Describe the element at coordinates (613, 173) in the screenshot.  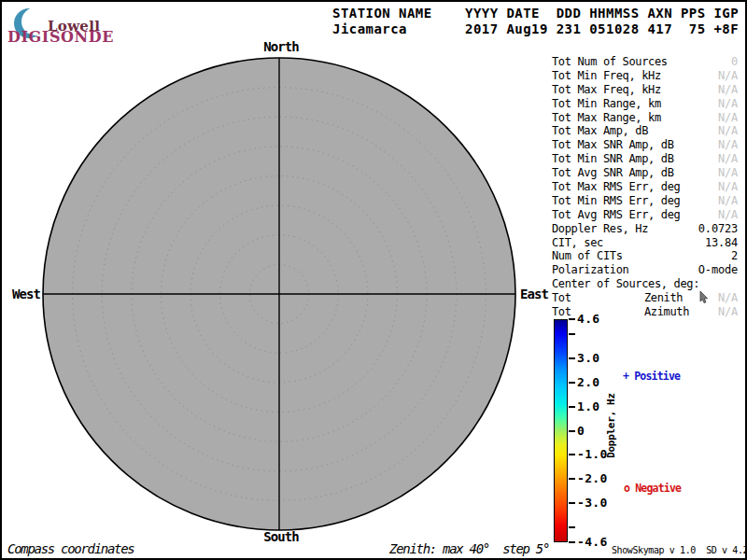
I see `stat-label: Tot Avg SNR Amp, dB` at that location.